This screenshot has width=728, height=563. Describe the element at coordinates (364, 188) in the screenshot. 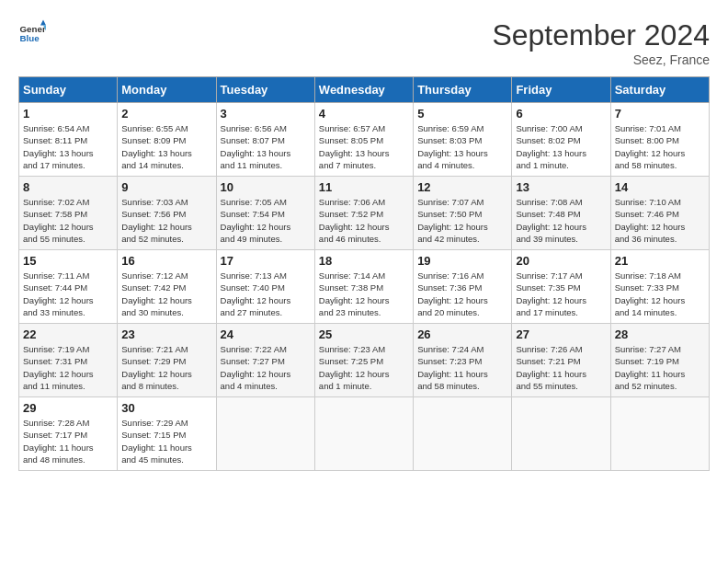

I see `day-number: 11` at that location.